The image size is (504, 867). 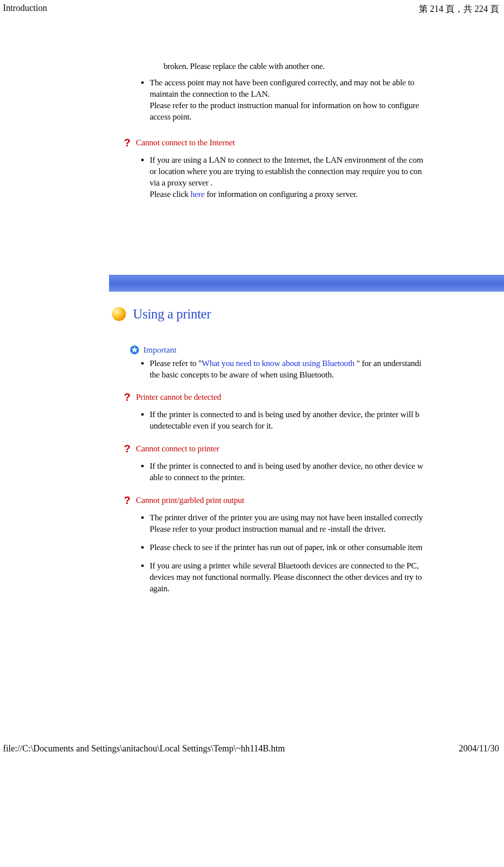 What do you see at coordinates (306, 397) in the screenshot?
I see `question-row: ? Printer cannot be detected` at bounding box center [306, 397].